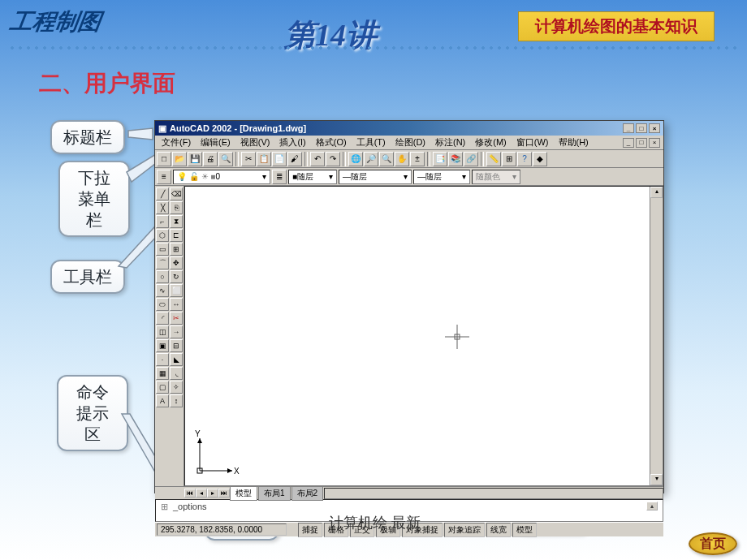 The image size is (747, 560). I want to click on zoom-prev-icon: 🔍, so click(386, 159).